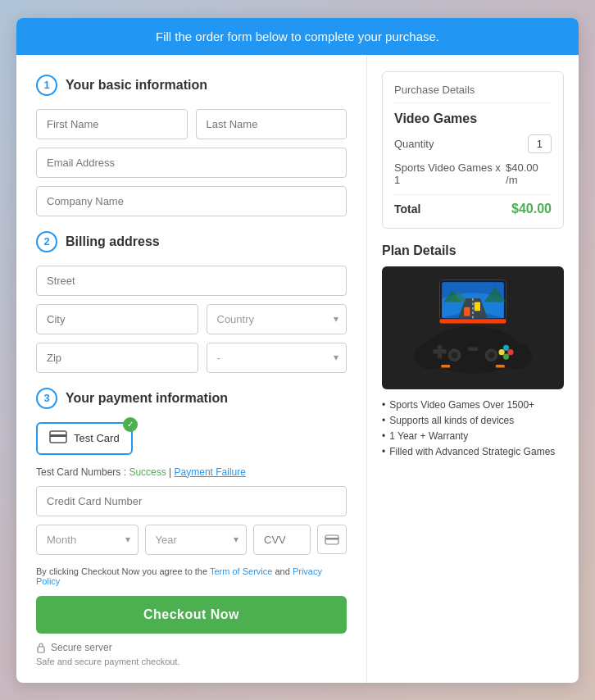 The height and width of the screenshot is (700, 595). Describe the element at coordinates (277, 320) in the screenshot. I see `country-select: Country` at that location.